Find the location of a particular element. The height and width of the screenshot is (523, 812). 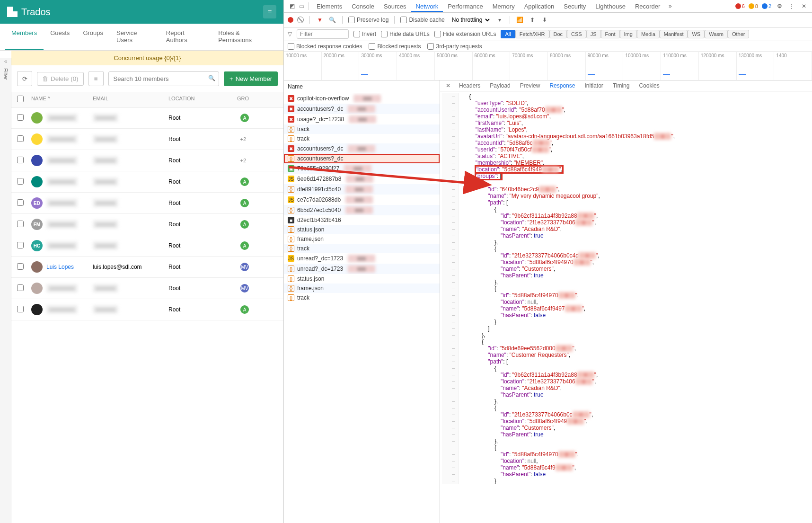

type-filter-manifest: Manifest is located at coordinates (674, 34).